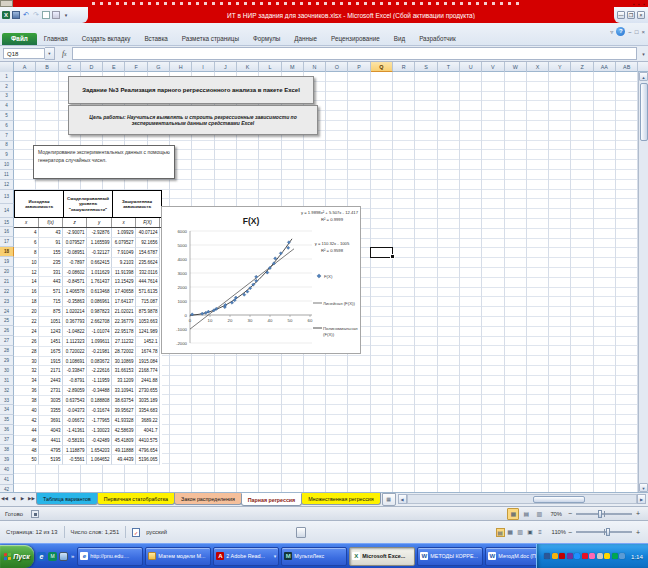  I want to click on table-cell: 444.7614, so click(148, 282).